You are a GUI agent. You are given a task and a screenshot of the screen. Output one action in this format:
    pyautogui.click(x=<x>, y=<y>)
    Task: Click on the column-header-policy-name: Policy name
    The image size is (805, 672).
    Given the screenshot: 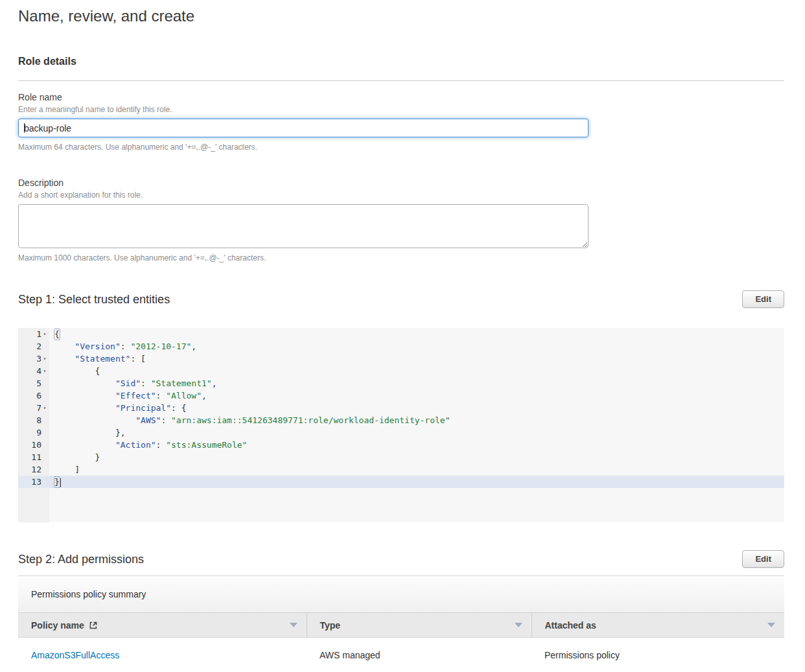 What is the action you would take?
    pyautogui.click(x=162, y=625)
    